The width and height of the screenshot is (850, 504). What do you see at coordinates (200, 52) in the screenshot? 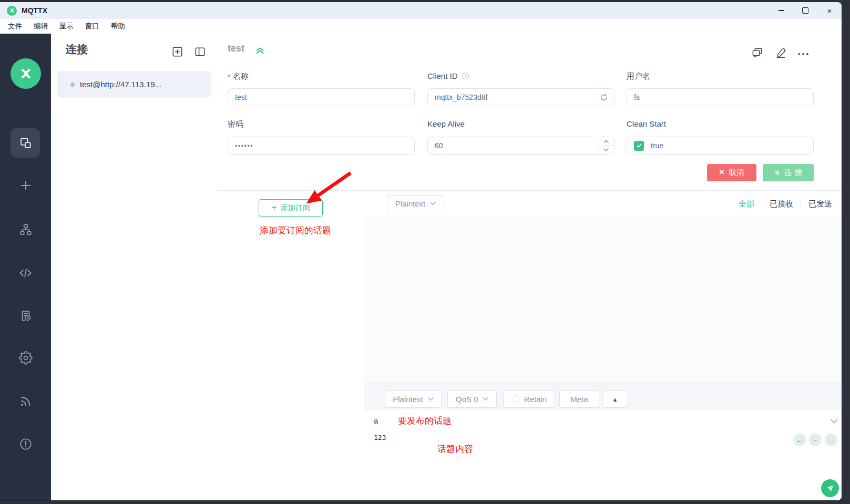
I see `split-layout-icon` at bounding box center [200, 52].